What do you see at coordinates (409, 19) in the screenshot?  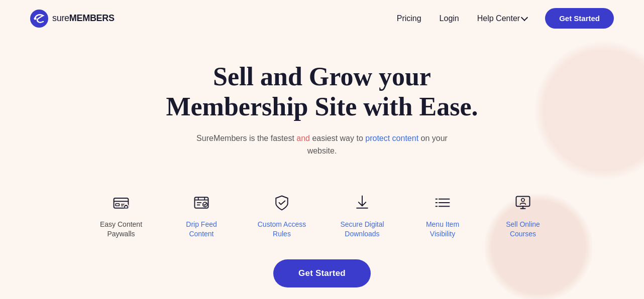 I see `nav-pricing: Pricing` at bounding box center [409, 19].